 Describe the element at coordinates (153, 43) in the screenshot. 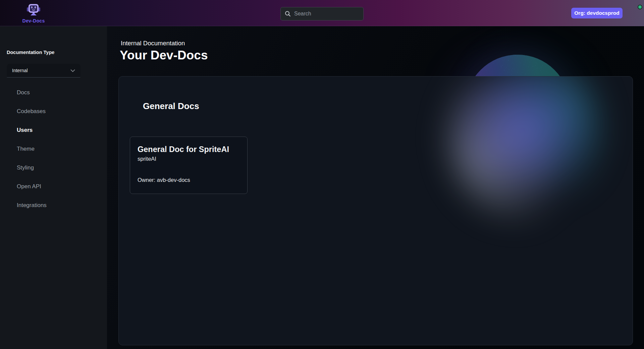

I see `page-eyebrow: Internal Documentation` at that location.